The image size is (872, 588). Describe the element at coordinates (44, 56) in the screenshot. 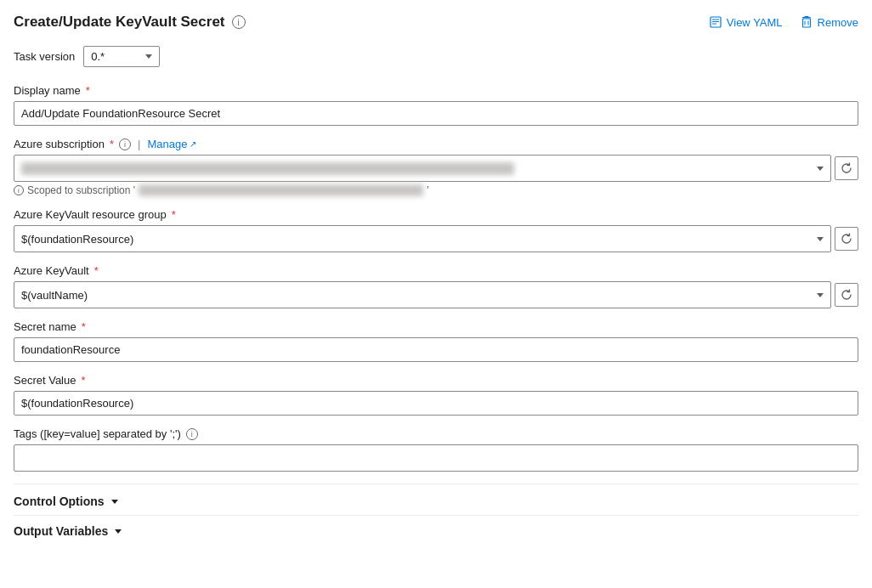

I see `task-version-label: Task version` at that location.